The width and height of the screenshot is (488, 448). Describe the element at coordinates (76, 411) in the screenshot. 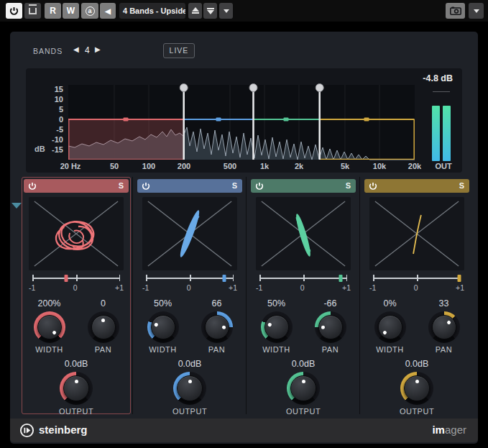

I see `output-label: OUTPUT` at that location.